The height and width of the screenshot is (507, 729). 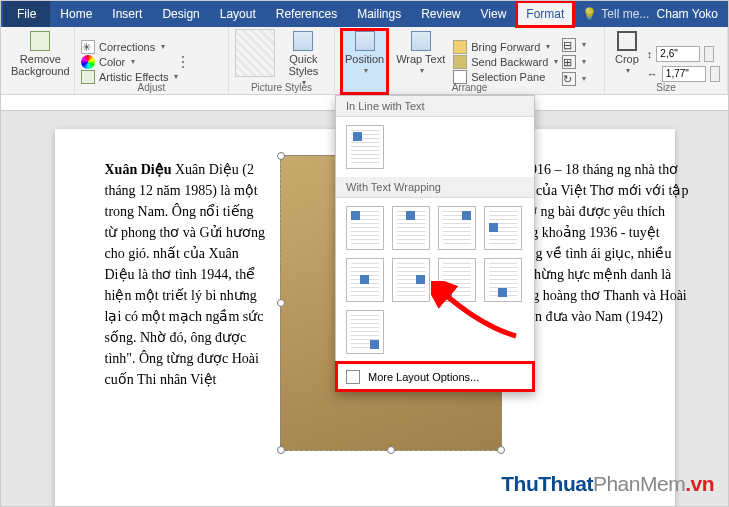 What do you see at coordinates (40, 62) in the screenshot?
I see `remove-background-button: Remove Background` at bounding box center [40, 62].